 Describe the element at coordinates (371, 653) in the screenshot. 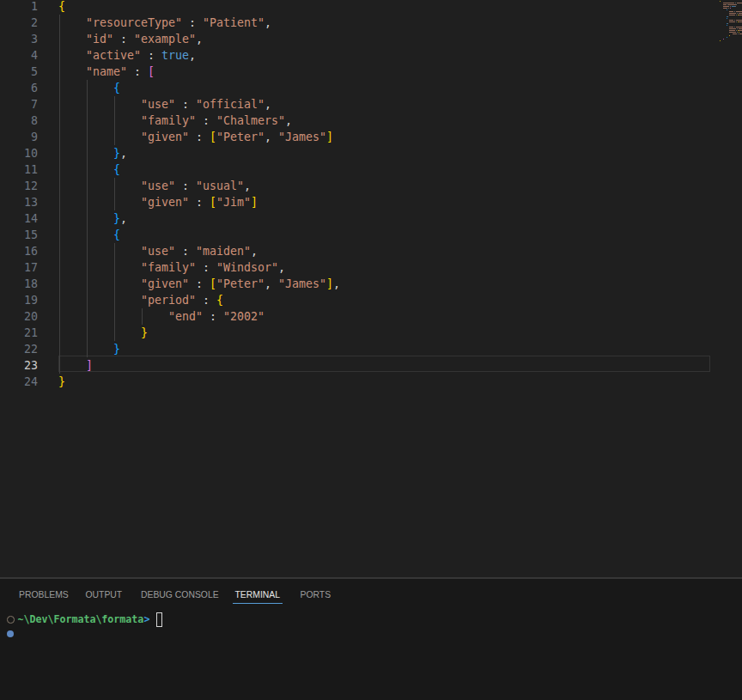

I see `terminal: ~\Dev\Formata\formata>` at that location.